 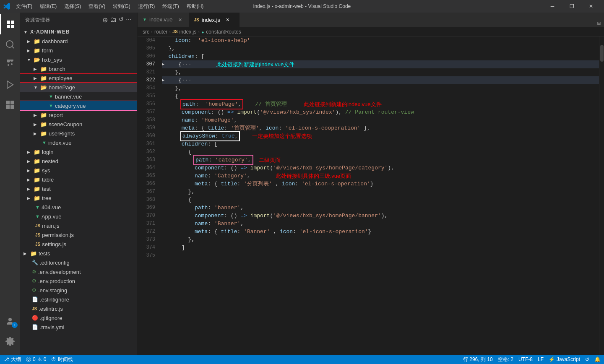 What do you see at coordinates (122, 20) in the screenshot?
I see `refresh-button: ↺` at bounding box center [122, 20].